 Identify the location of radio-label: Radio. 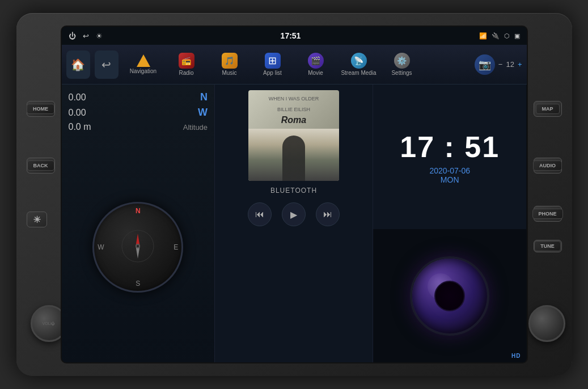
(186, 73).